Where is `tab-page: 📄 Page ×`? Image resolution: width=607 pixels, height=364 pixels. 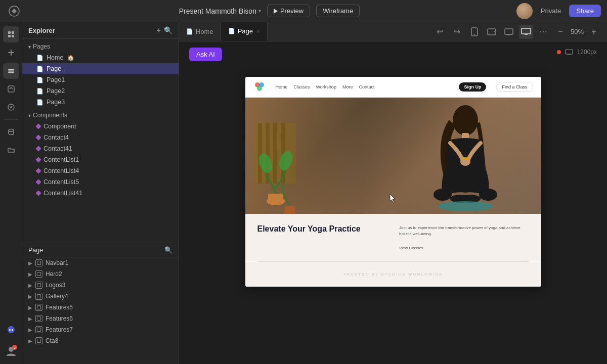
tab-page: 📄 Page × is located at coordinates (244, 31).